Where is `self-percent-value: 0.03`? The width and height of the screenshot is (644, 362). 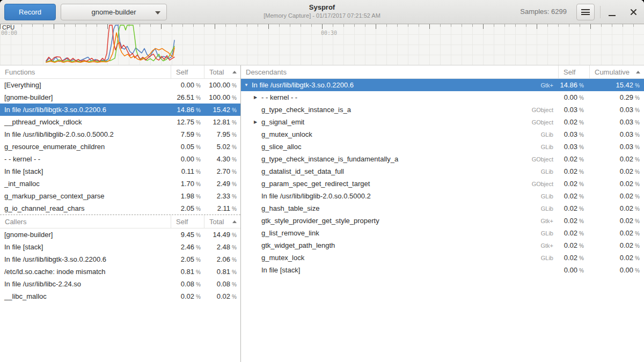 self-percent-value: 0.03 is located at coordinates (571, 109).